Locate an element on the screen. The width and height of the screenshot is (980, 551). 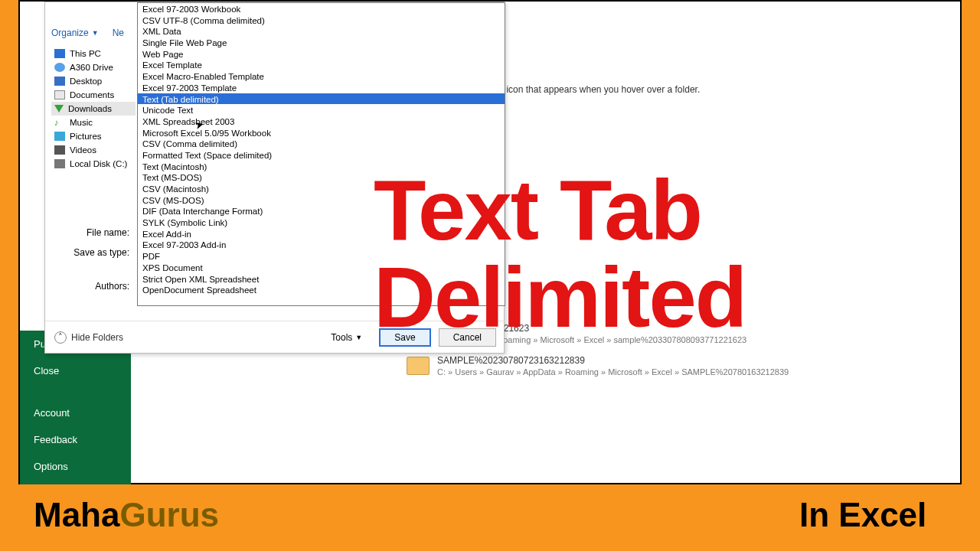
chevron-up-icon: ˄ is located at coordinates (60, 337).